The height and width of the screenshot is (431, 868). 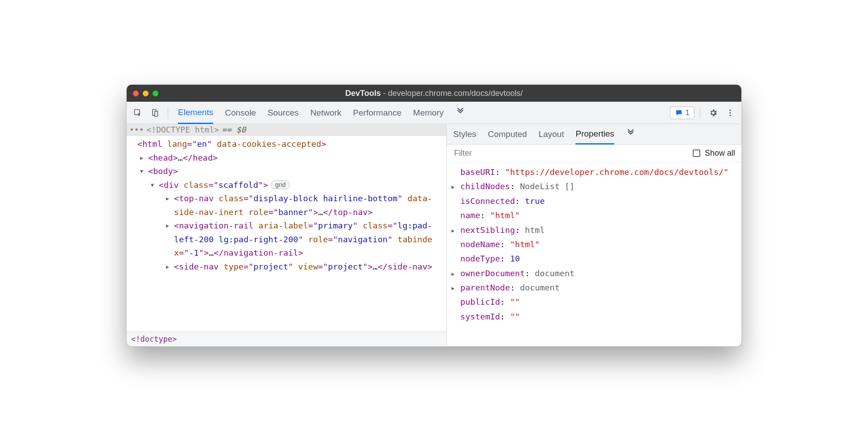 I want to click on main-tabs: Elements Console Sources Network Perform…, so click(x=421, y=113).